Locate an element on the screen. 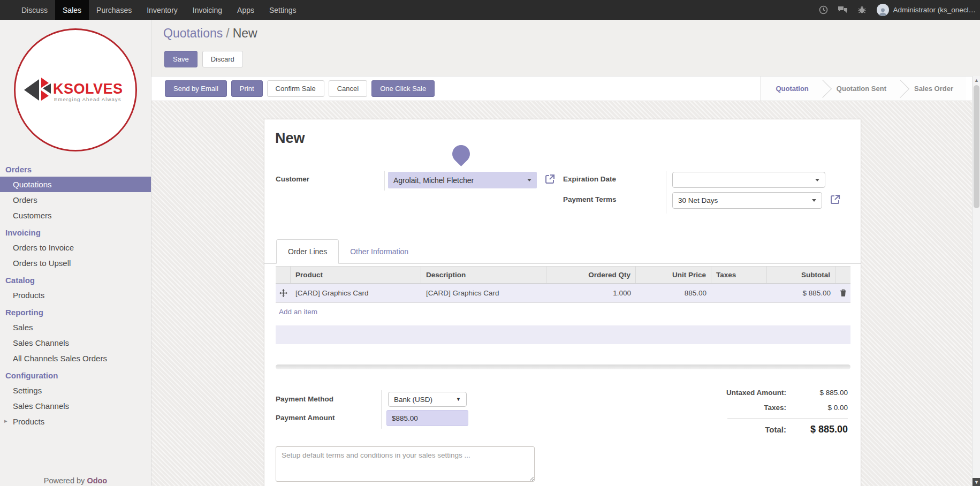 This screenshot has height=486, width=980. one-click-sale-button: One Click Sale is located at coordinates (403, 89).